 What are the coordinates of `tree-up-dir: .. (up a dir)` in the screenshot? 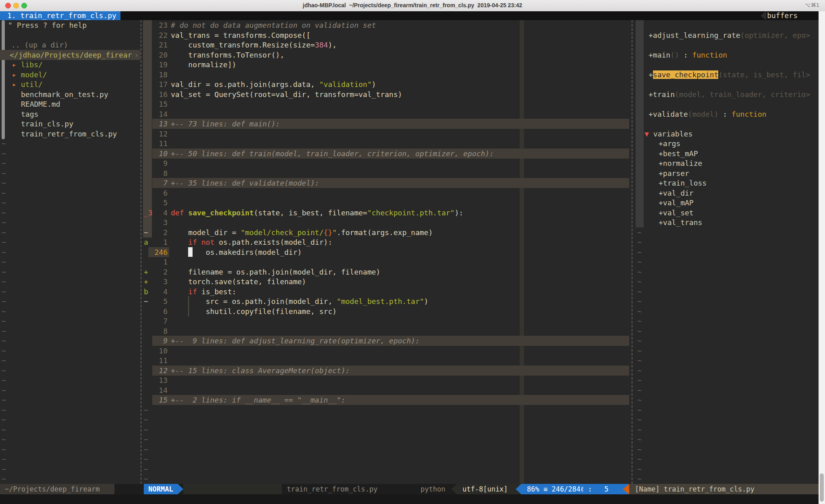 It's located at (70, 45).